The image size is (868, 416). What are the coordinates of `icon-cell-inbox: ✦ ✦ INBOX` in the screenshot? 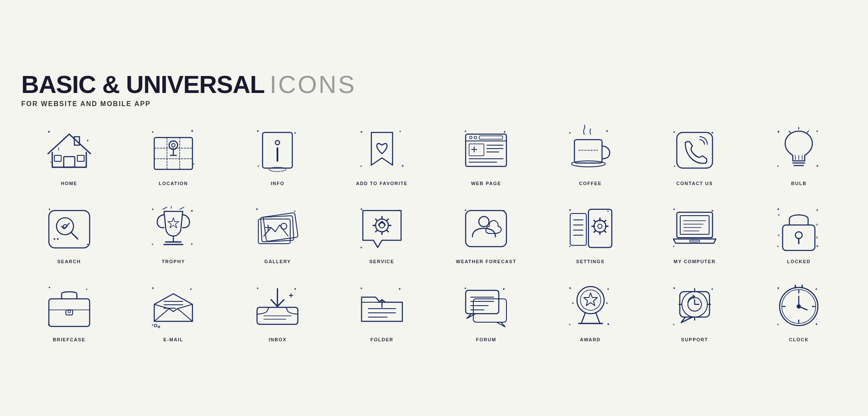 It's located at (278, 312).